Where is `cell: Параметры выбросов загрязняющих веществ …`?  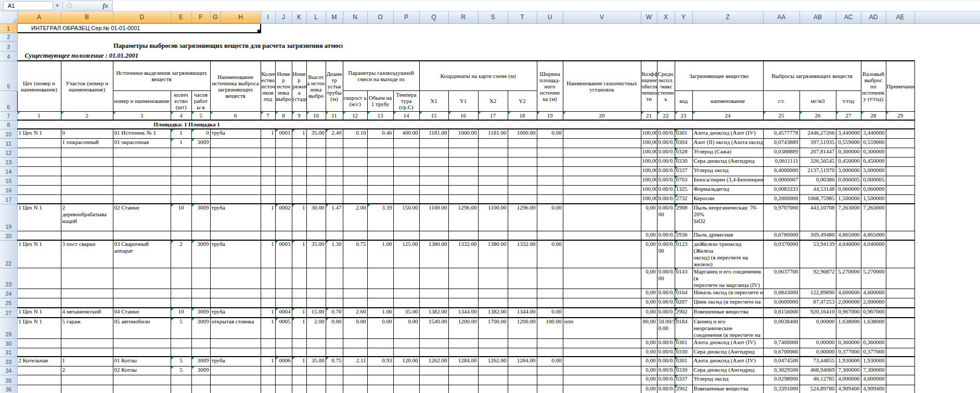
cell: Параметры выбросов загрязняющих веществ … is located at coordinates (228, 46).